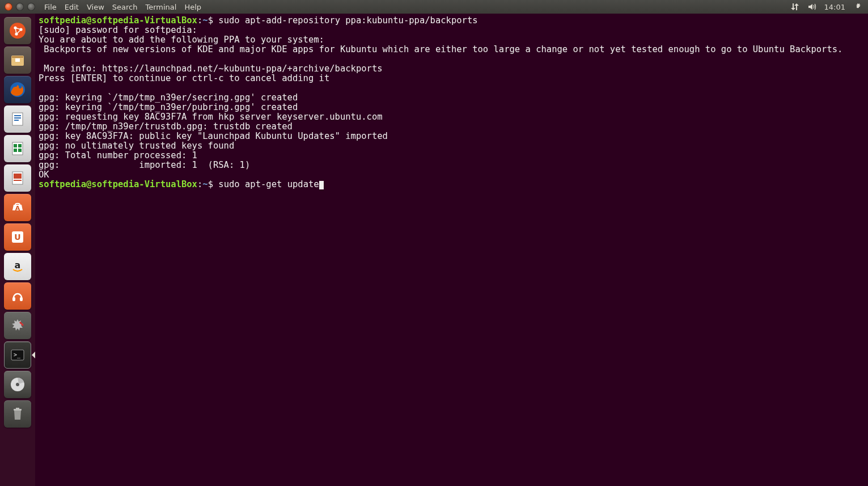  What do you see at coordinates (161, 7) in the screenshot?
I see `menu-terminal: Terminal` at bounding box center [161, 7].